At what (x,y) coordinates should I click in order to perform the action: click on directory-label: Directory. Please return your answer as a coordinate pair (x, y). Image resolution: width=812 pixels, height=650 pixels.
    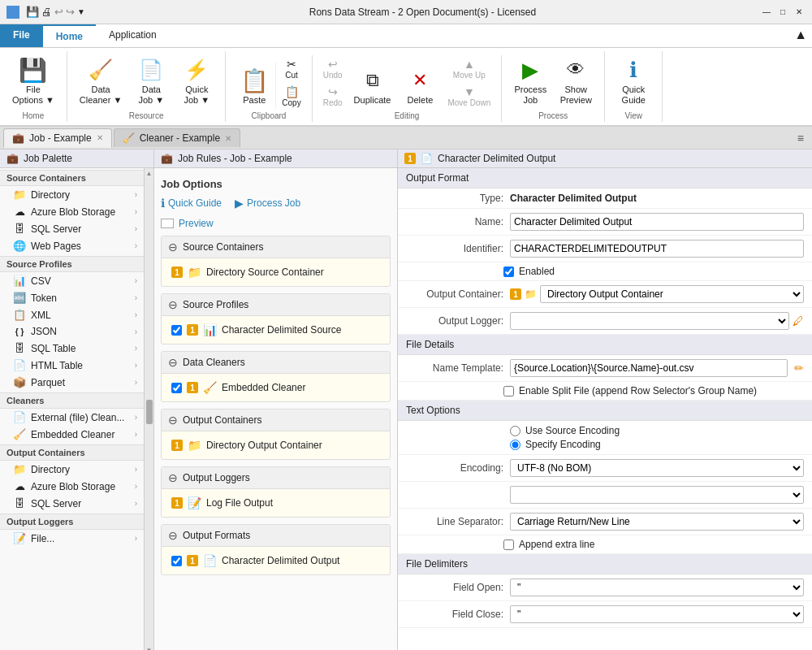
    Looking at the image, I should click on (80, 195).